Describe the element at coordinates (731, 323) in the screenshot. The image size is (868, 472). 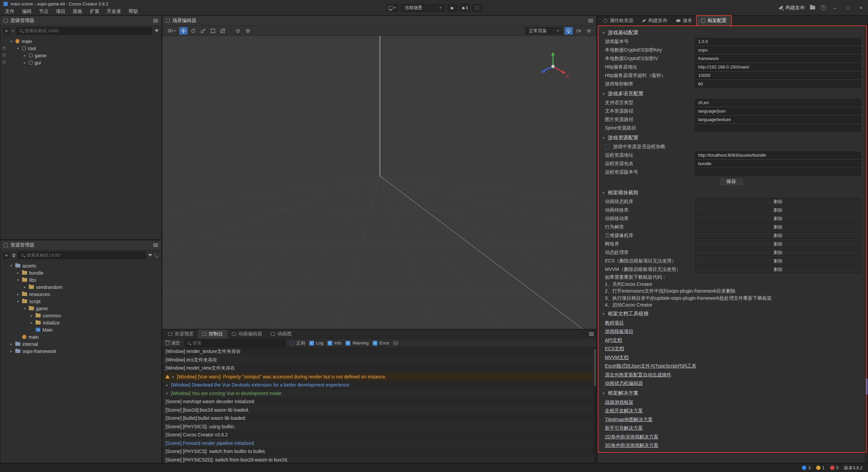
I see `doc-link: 教程项目` at that location.